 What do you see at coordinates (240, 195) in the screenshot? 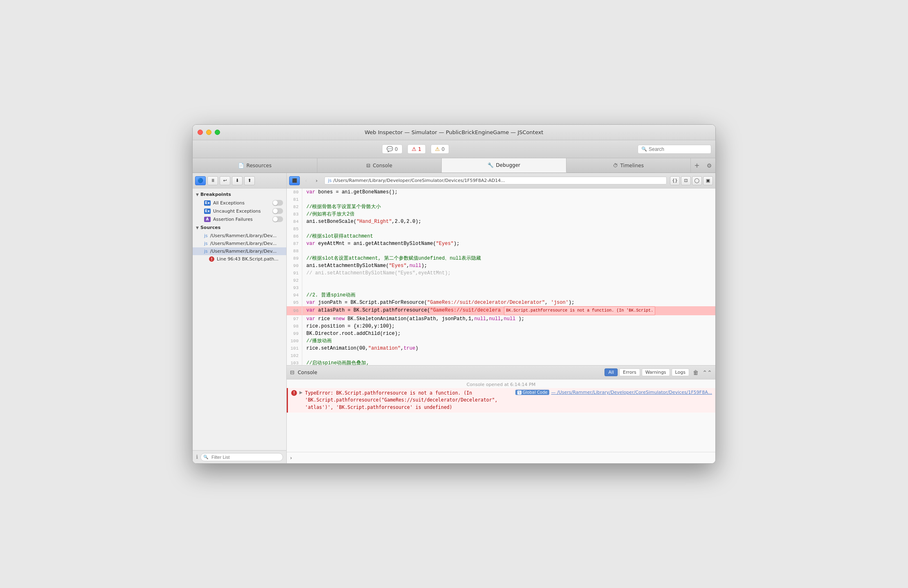
I see `breakpoints-section-header: ▼ Breakpoints` at bounding box center [240, 195].